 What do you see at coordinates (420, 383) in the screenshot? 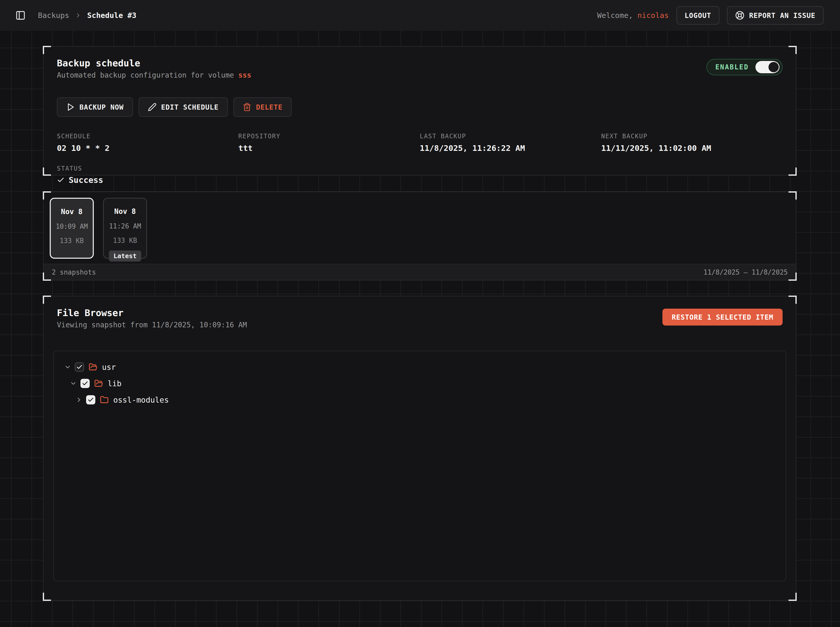
I see `tree-row-lib: lib` at bounding box center [420, 383].